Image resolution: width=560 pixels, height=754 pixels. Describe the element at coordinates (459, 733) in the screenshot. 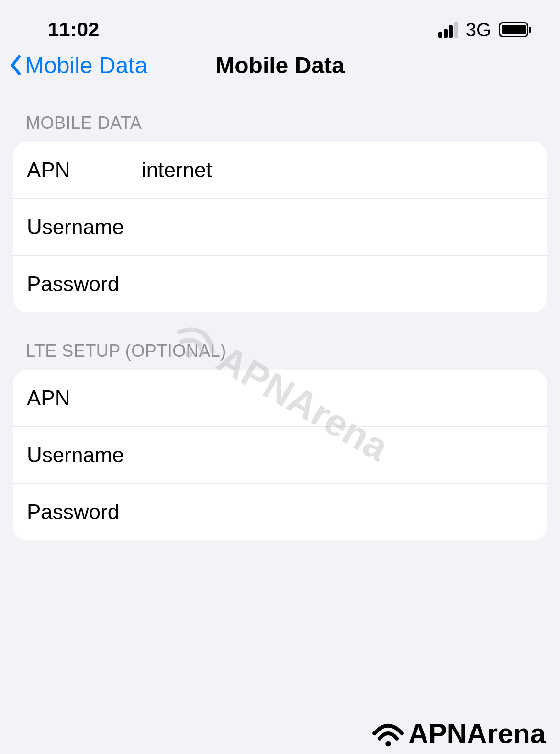

I see `footer-logo: APNArena` at that location.